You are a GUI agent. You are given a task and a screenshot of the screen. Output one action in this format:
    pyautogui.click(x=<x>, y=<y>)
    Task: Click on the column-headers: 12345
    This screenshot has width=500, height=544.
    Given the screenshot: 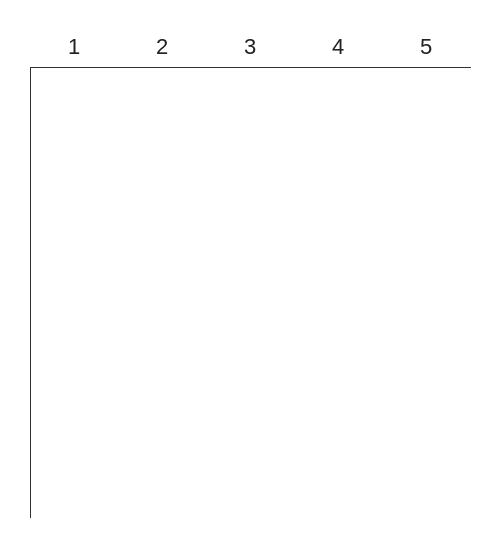 What is the action you would take?
    pyautogui.click(x=250, y=47)
    